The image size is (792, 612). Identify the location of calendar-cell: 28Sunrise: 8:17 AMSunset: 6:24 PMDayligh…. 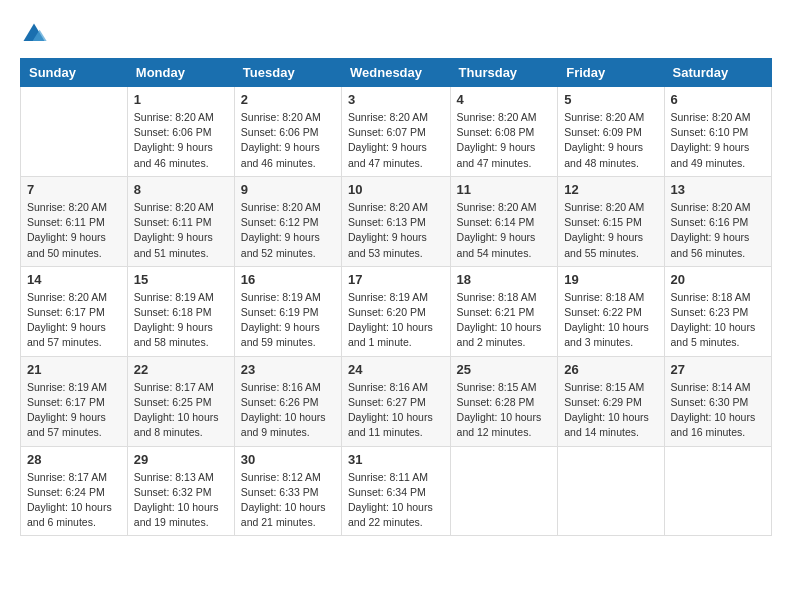
(74, 491).